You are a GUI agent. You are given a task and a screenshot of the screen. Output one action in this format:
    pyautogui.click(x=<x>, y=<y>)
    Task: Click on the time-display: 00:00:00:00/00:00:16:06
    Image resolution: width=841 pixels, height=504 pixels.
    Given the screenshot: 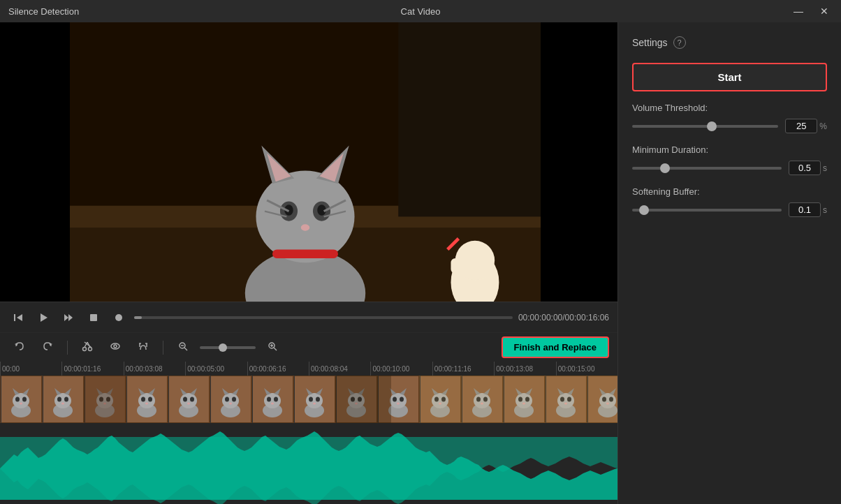 What is the action you would take?
    pyautogui.click(x=564, y=318)
    